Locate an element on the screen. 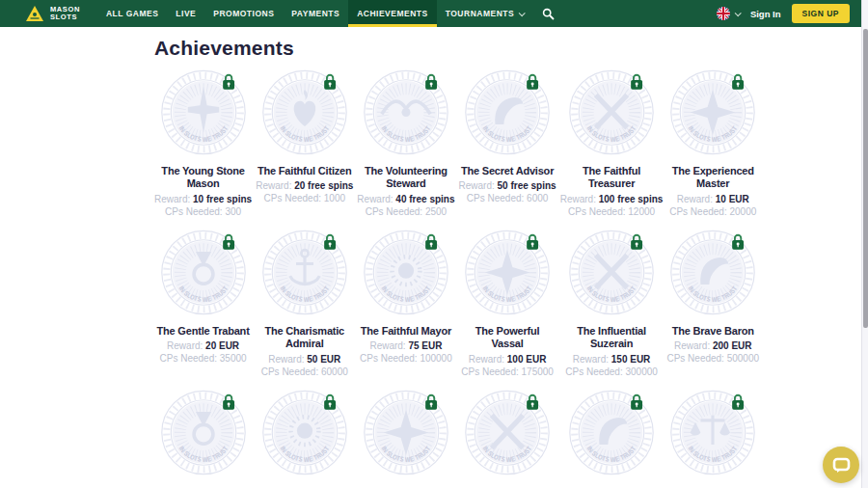 The width and height of the screenshot is (868, 488). main-nav: ALL GAMES LIVE PROMOTIONS PAYMENTS ACHIE… is located at coordinates (331, 14).